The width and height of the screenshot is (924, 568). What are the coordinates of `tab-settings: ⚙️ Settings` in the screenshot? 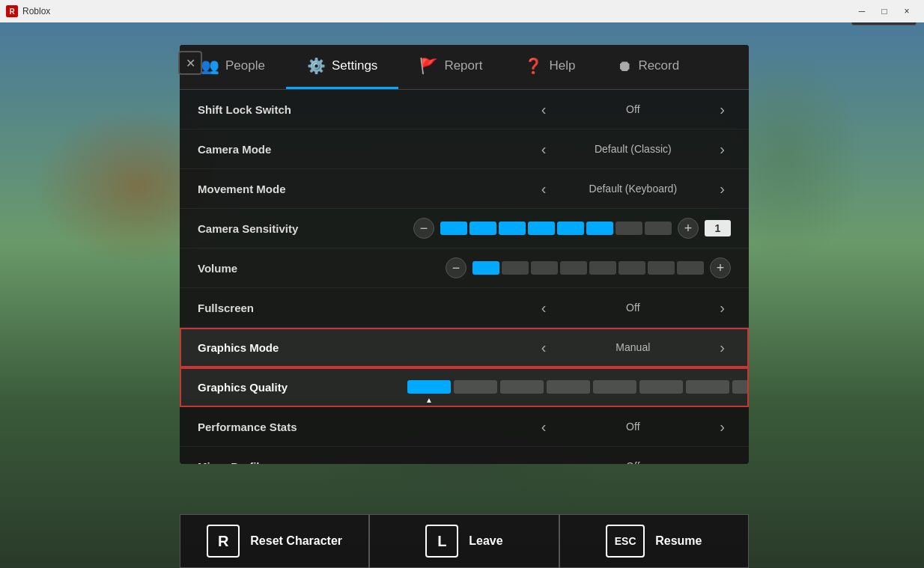 It's located at (342, 67).